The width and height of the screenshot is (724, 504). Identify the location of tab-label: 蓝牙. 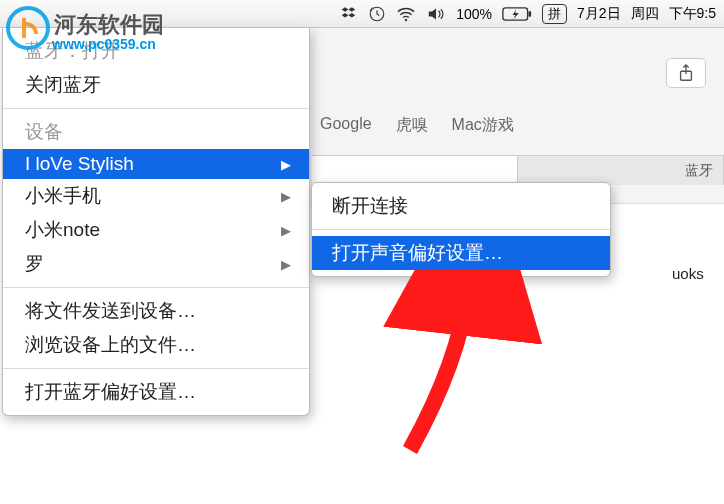
(699, 171).